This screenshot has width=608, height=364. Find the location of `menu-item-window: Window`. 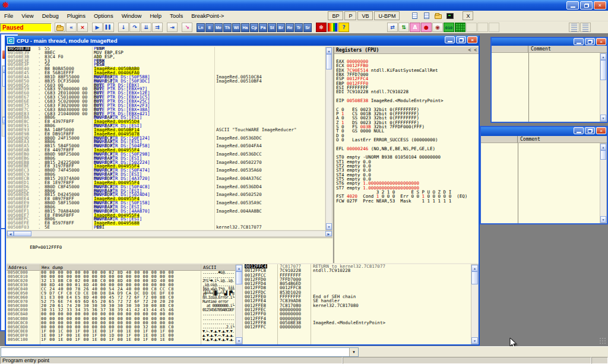

menu-item-window: Window is located at coordinates (132, 15).